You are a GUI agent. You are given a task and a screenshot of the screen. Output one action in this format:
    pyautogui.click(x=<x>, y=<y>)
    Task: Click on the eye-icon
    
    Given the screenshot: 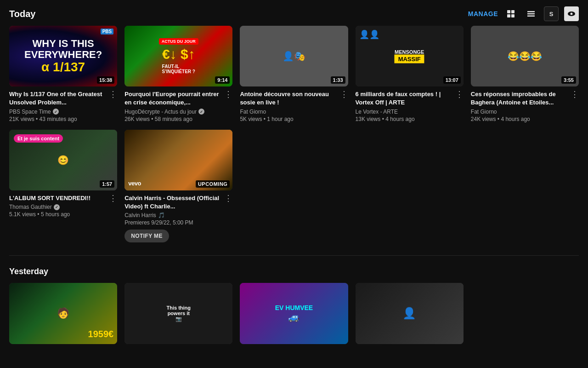 What is the action you would take?
    pyautogui.click(x=571, y=14)
    